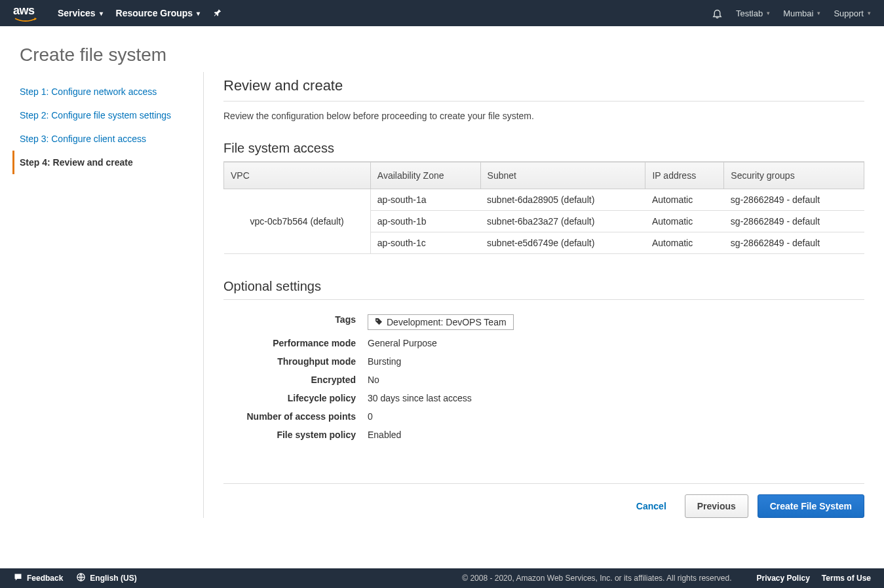  I want to click on perf-label: Performance mode, so click(296, 343).